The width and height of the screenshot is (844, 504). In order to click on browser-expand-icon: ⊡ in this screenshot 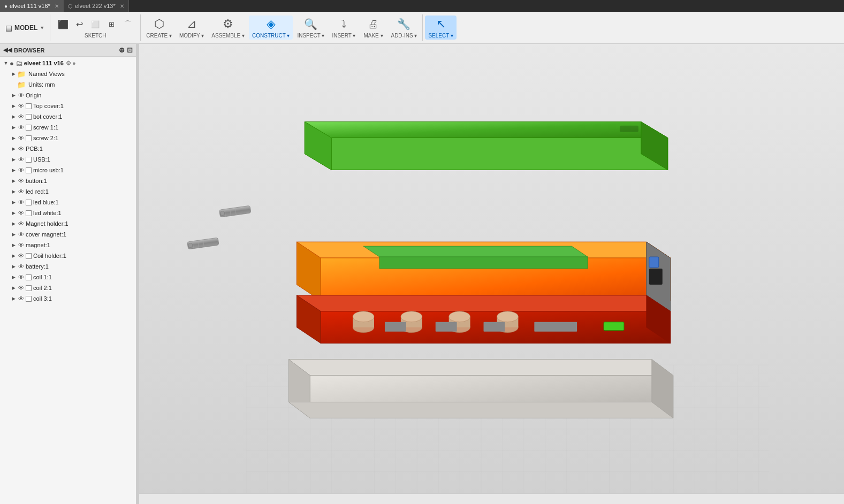, I will do `click(130, 50)`.